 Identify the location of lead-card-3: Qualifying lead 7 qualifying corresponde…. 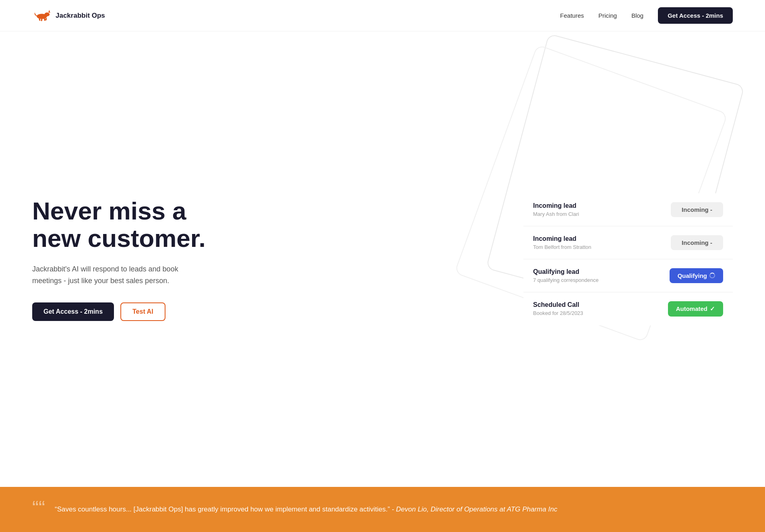
(628, 276).